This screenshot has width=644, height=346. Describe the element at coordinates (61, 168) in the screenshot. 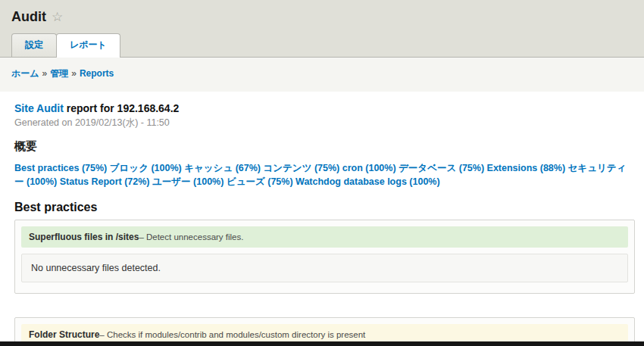

I see `summary-link-best-practices: Best practices (75%)` at that location.